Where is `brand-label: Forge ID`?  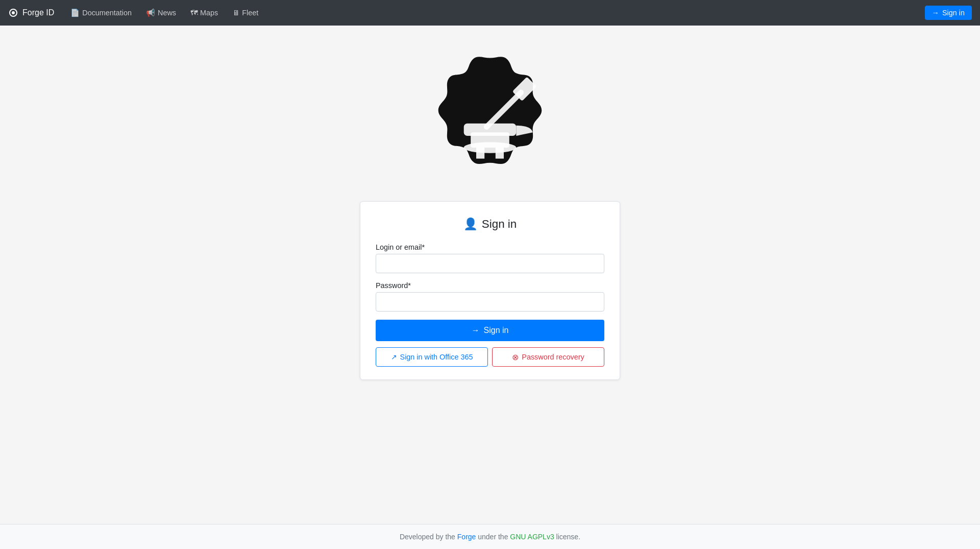
brand-label: Forge ID is located at coordinates (38, 13).